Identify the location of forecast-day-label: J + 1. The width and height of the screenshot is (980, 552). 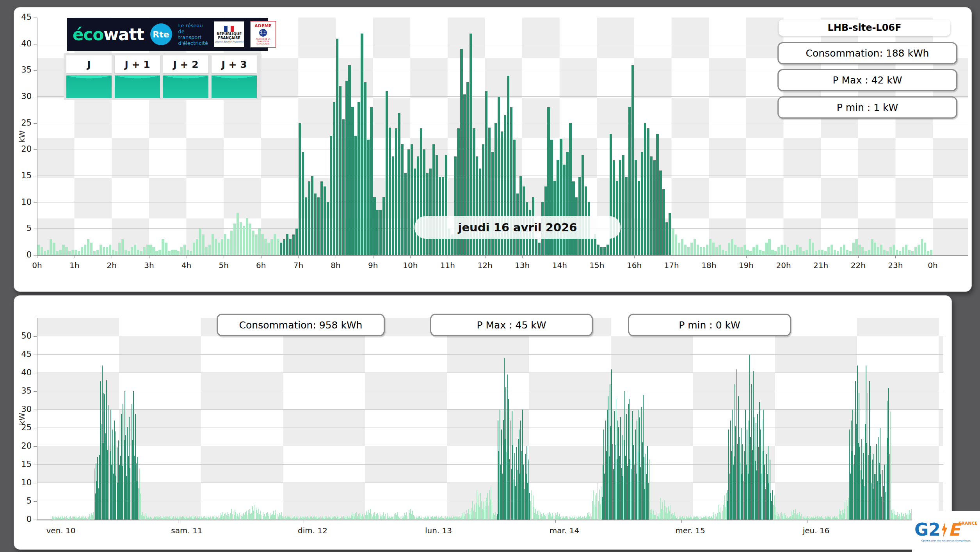
(137, 64).